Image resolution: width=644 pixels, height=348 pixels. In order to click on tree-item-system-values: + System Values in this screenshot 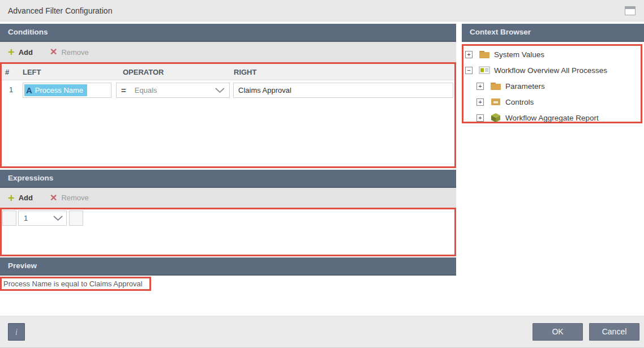, I will do `click(552, 54)`.